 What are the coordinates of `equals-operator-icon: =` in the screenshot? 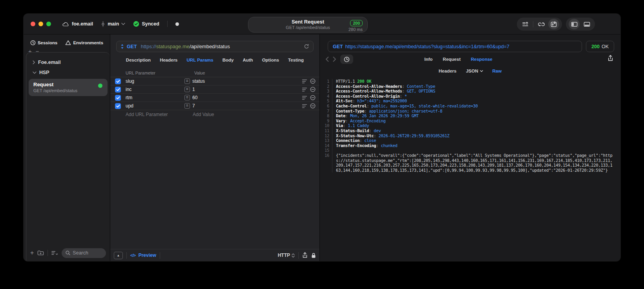 It's located at (187, 106).